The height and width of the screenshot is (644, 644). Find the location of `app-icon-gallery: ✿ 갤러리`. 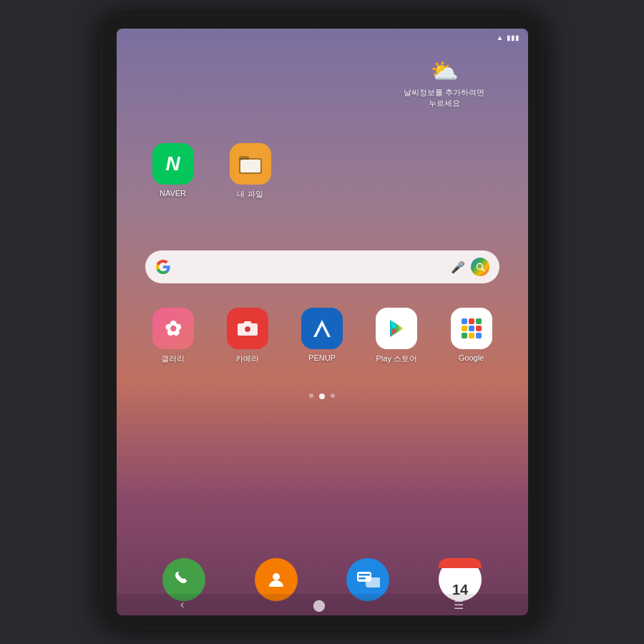

app-icon-gallery: ✿ 갤러리 is located at coordinates (173, 336).